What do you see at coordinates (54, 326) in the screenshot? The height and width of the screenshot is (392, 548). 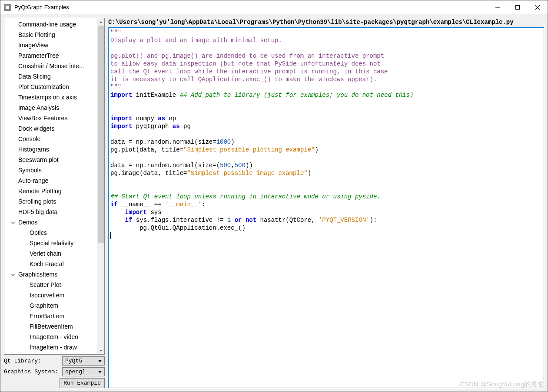 I see `tree-item: FillBetweenItem` at bounding box center [54, 326].